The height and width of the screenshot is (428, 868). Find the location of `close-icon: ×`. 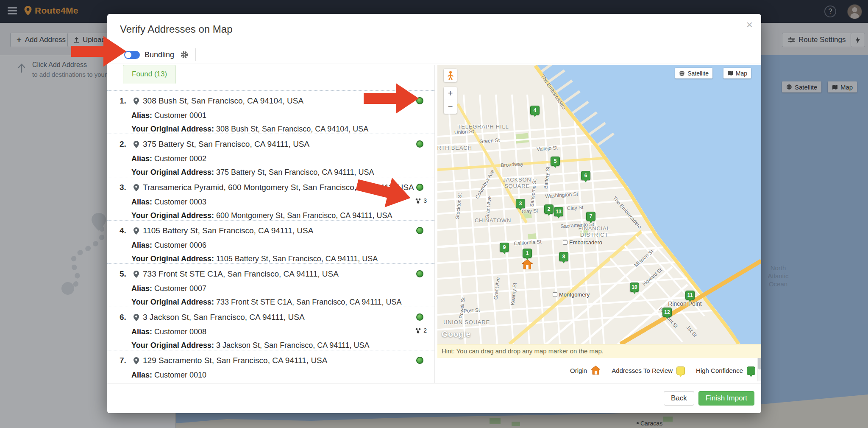

close-icon: × is located at coordinates (749, 25).